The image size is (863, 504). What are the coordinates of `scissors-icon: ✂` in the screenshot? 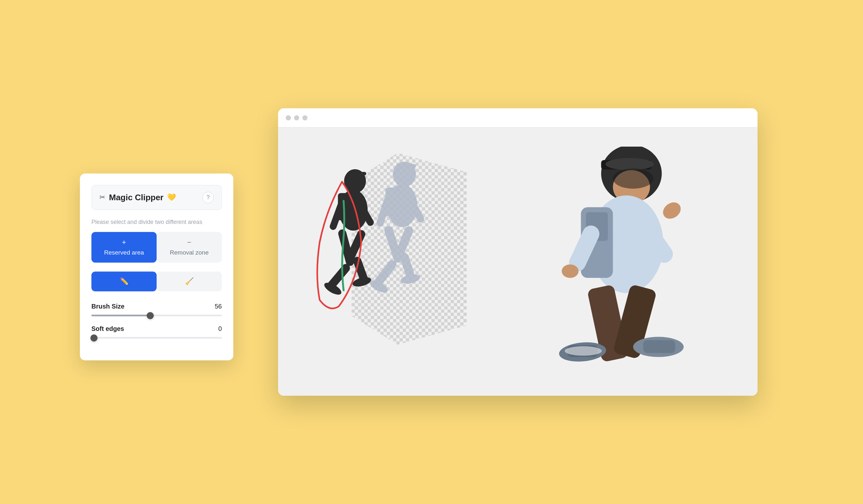 It's located at (102, 197).